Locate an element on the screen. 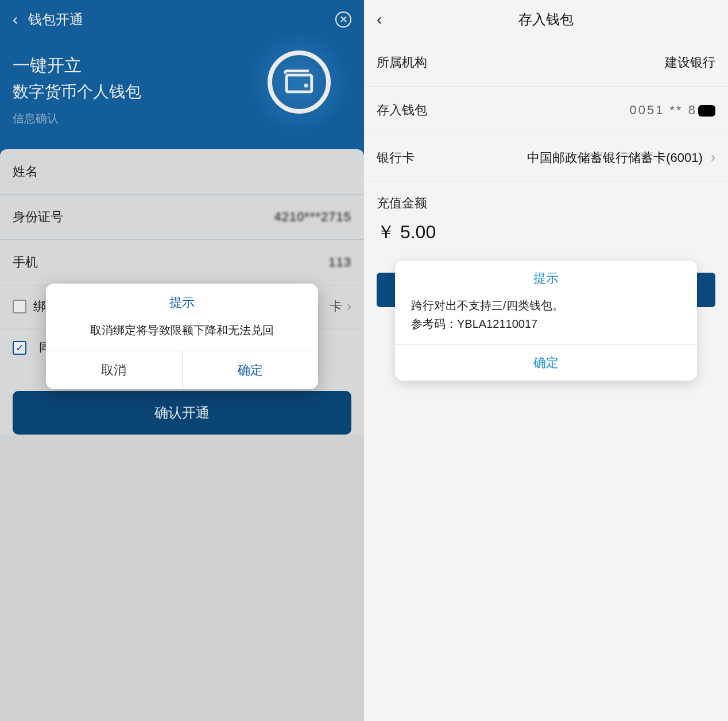 This screenshot has height=721, width=728. id-value: 4210***2715 is located at coordinates (312, 217).